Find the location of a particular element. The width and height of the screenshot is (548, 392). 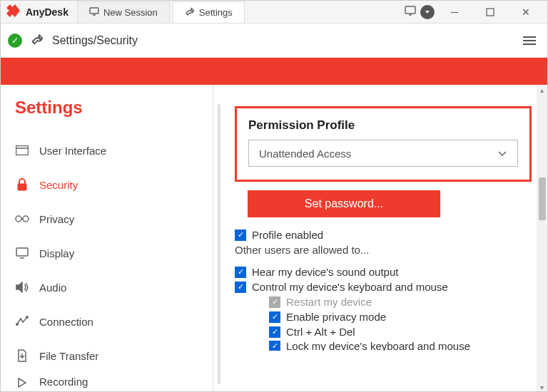

select-value: Unattended Access is located at coordinates (305, 154).